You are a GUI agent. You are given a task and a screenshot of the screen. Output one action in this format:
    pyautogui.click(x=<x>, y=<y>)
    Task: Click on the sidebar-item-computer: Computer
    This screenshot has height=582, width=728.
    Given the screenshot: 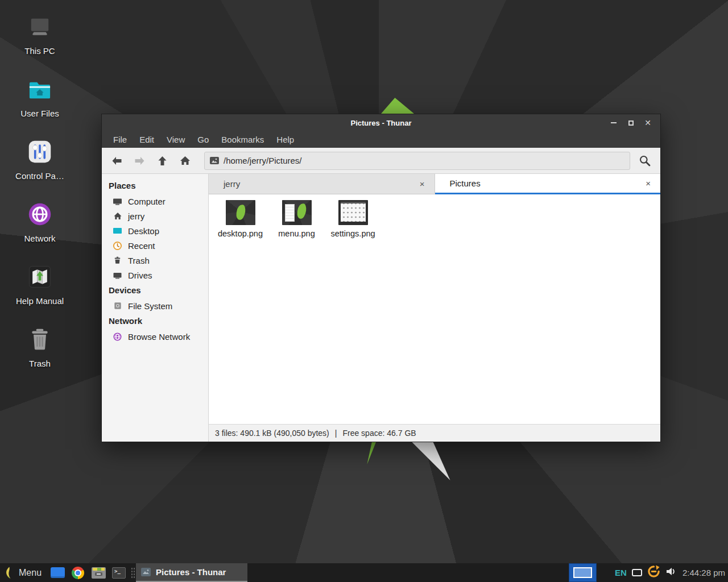 What is the action you would take?
    pyautogui.click(x=155, y=201)
    